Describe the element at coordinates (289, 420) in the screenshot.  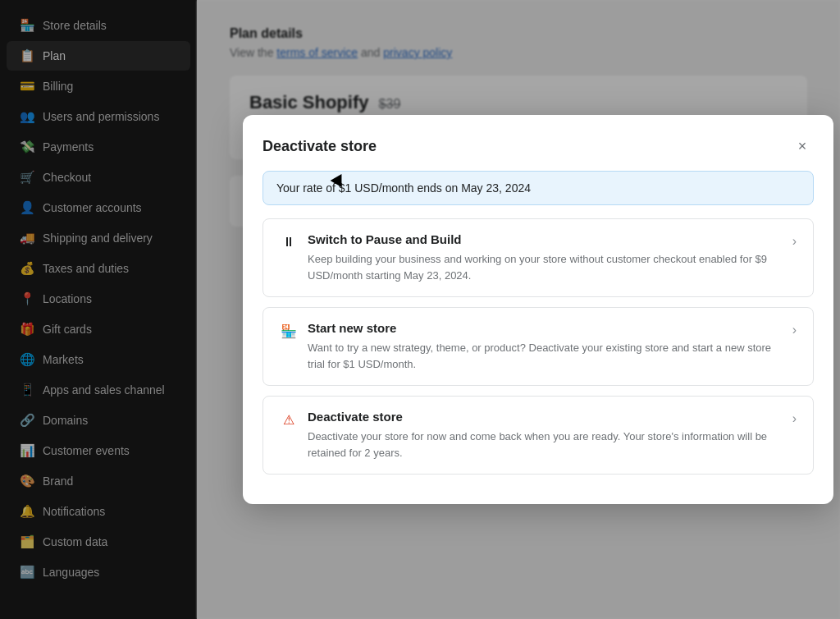
I see `deactivate-icon: ⚠` at that location.